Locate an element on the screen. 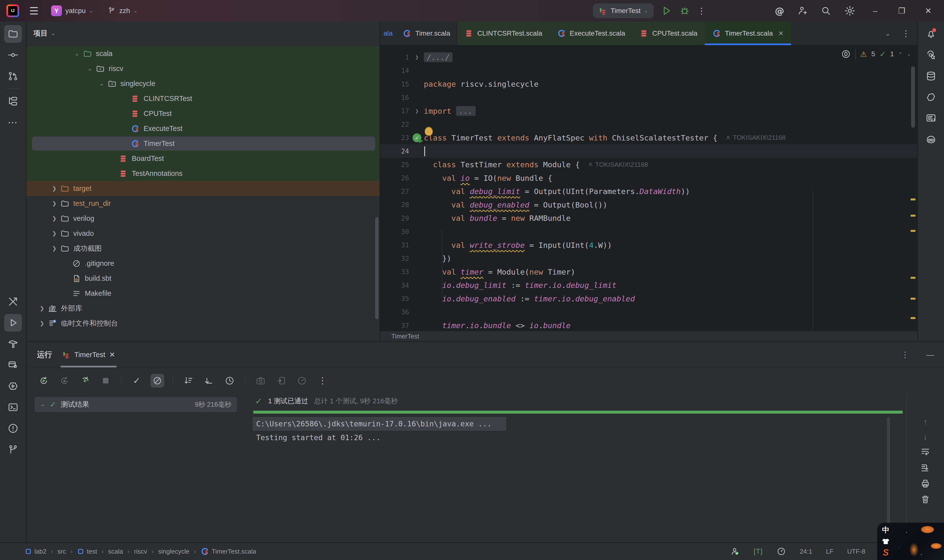 Image resolution: width=944 pixels, height=560 pixels. tree-item-test_run_dir: ❯test_run_dir is located at coordinates (203, 203).